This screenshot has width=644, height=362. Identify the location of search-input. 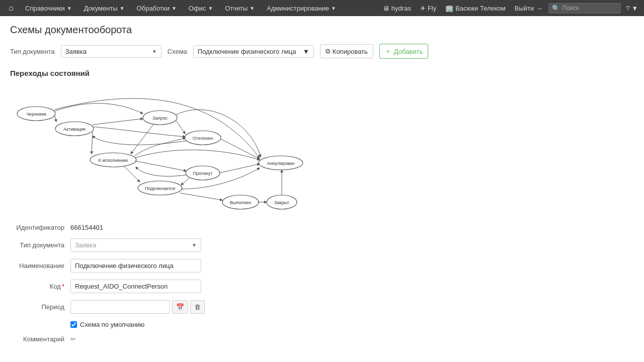
(590, 8).